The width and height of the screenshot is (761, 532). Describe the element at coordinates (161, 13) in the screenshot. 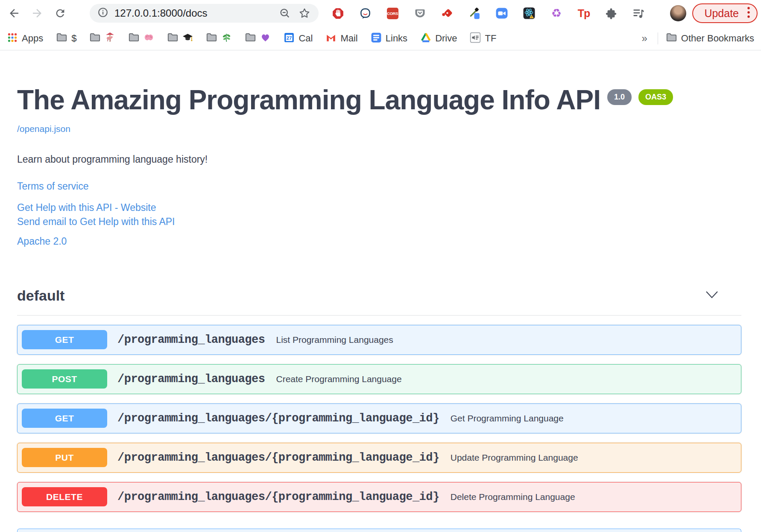

I see `url-text: 127.0.0.1:8000/docs` at that location.